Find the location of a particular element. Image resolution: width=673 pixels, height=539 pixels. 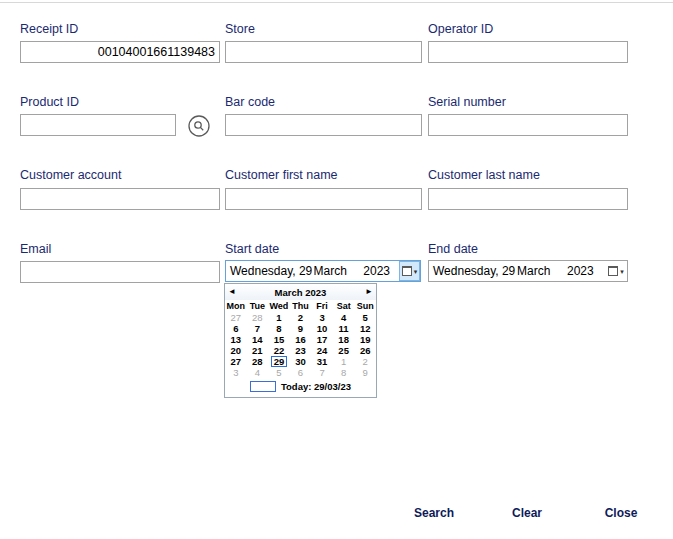

calendar-day: 10 is located at coordinates (322, 328).